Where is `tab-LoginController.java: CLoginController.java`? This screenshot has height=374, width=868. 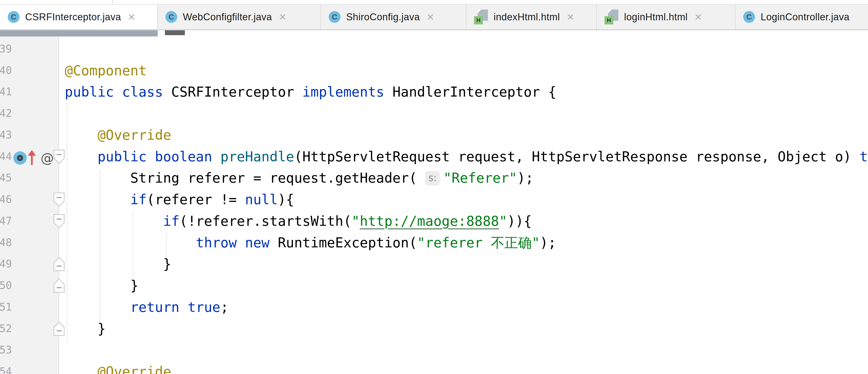
tab-LoginController.java: CLoginController.java is located at coordinates (802, 17).